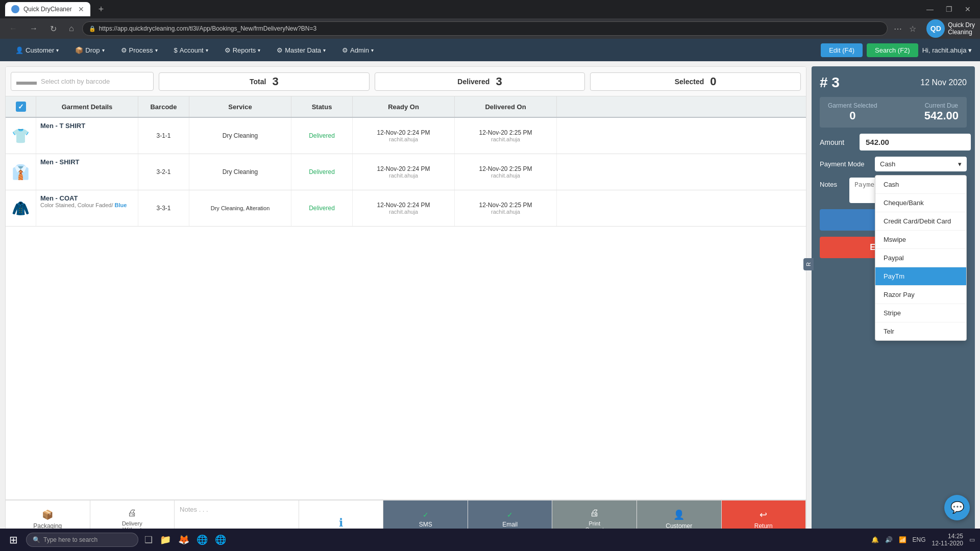 Image resolution: width=980 pixels, height=551 pixels. What do you see at coordinates (19, 50) in the screenshot?
I see `customer-icon: 👤` at bounding box center [19, 50].